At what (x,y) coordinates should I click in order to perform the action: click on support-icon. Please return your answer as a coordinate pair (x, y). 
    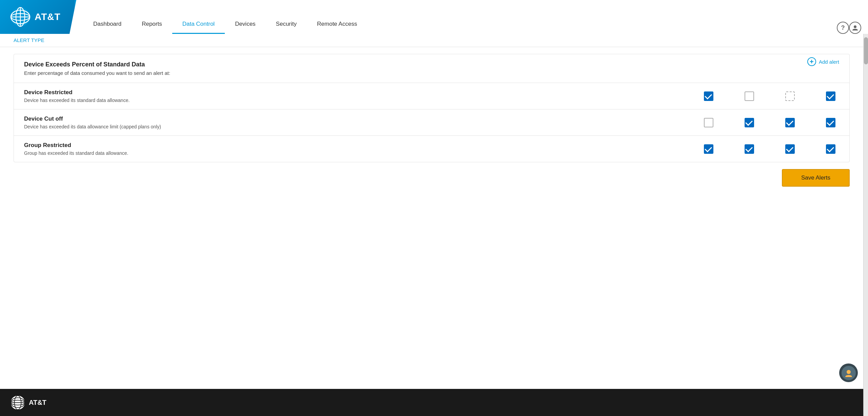
    Looking at the image, I should click on (849, 373).